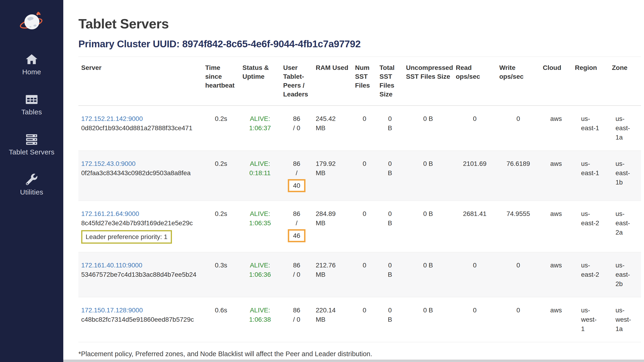  I want to click on sidebar-item-home: Home, so click(32, 65).